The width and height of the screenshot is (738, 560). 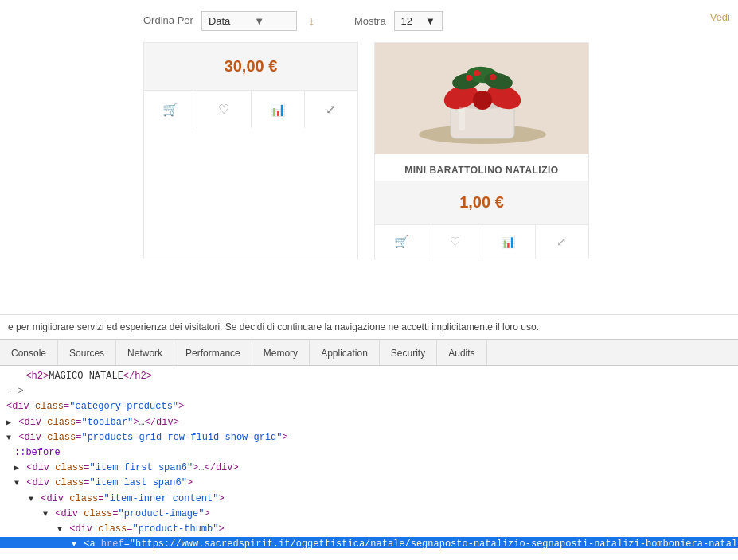 I want to click on tab-performance: Performance, so click(x=213, y=353).